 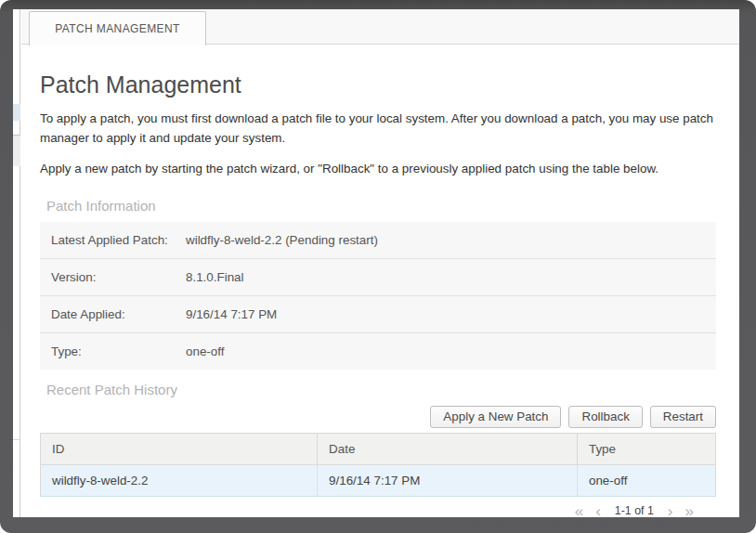 I want to click on info-row-date-applied: Date Applied: 9/16/14 7:17 PM, so click(x=378, y=314).